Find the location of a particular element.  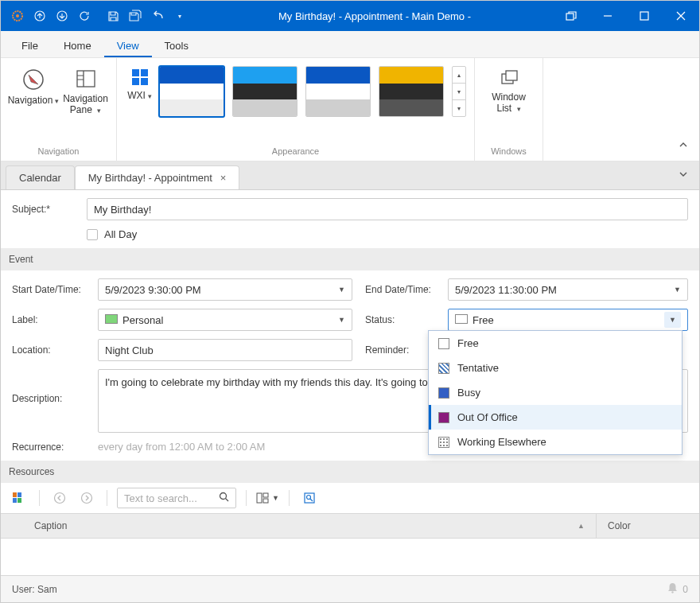

grid-col-caption: Caption▲ is located at coordinates (309, 526).